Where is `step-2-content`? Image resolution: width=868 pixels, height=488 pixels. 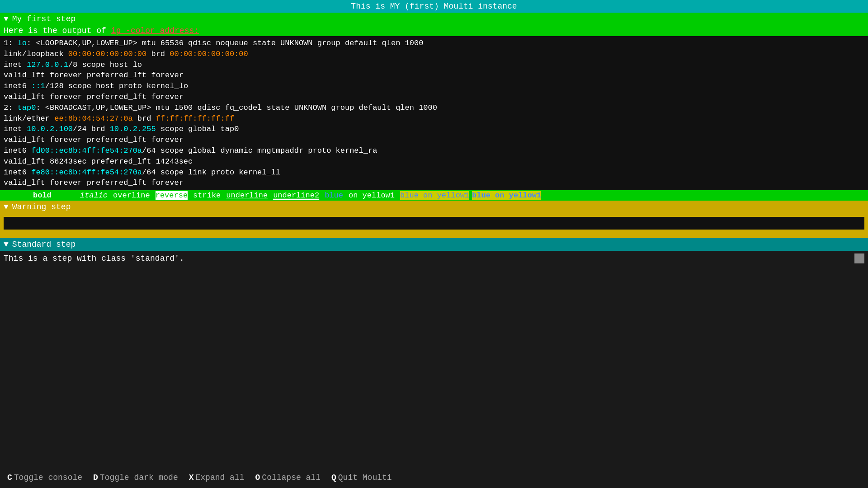 step-2-content is located at coordinates (434, 226).